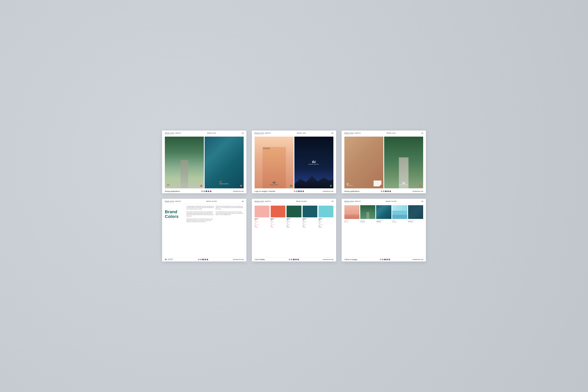 This screenshot has width=588, height=392. I want to click on youtube-icon-019: ▶, so click(202, 191).